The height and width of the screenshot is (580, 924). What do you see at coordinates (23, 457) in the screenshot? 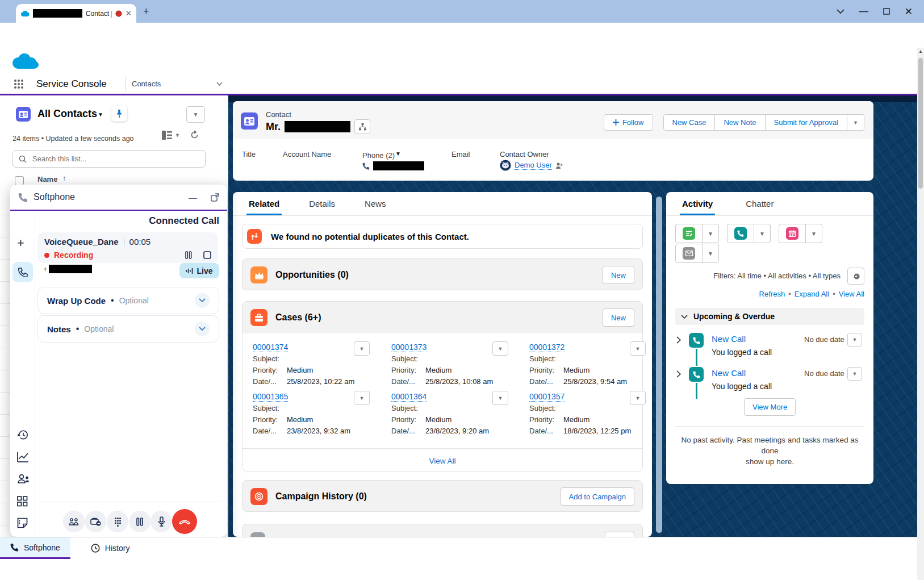
I see `stats-chart-icon` at bounding box center [23, 457].